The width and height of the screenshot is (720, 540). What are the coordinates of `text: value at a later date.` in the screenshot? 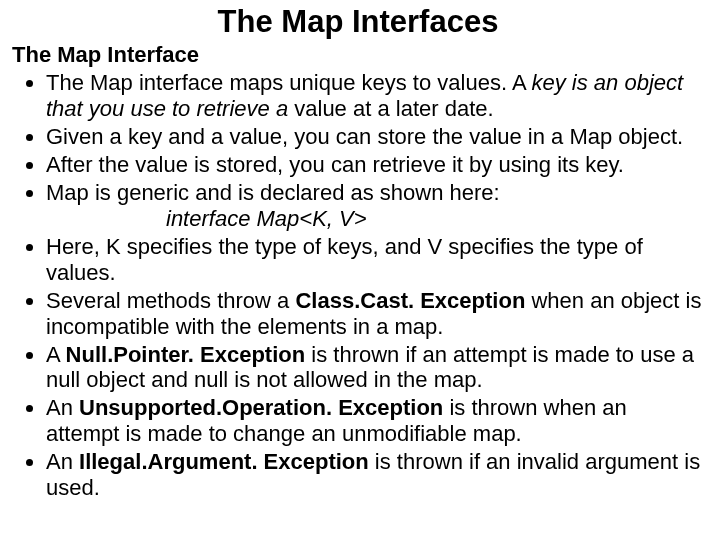 It's located at (390, 108).